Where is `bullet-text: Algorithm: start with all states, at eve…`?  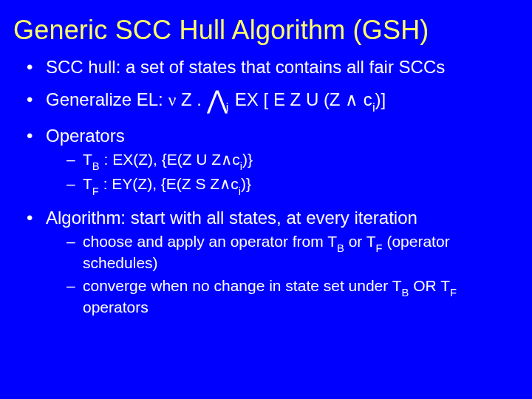
bullet-text: Algorithm: start with all states, at eve… is located at coordinates (232, 217).